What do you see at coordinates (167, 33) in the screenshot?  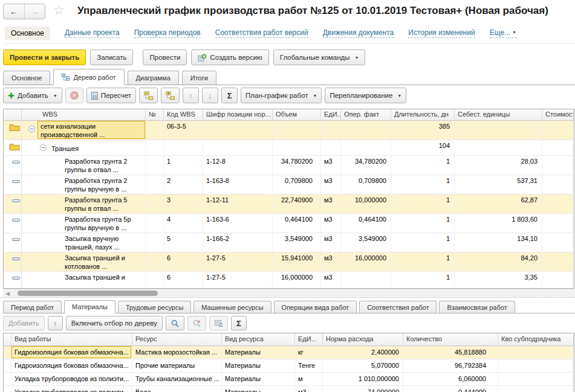 I see `nav-link-period-check: Проверка периодов` at bounding box center [167, 33].